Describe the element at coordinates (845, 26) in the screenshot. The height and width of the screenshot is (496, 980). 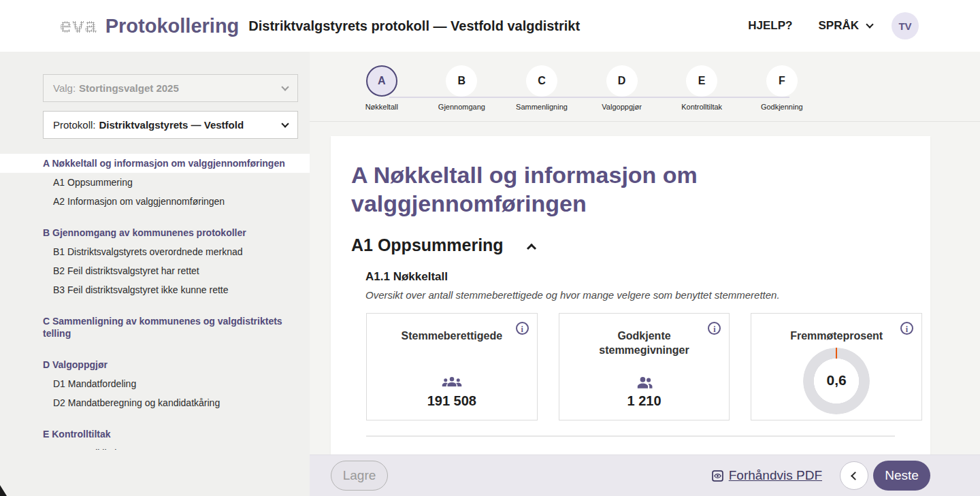
I see `language-menu: SPRÅK` at that location.